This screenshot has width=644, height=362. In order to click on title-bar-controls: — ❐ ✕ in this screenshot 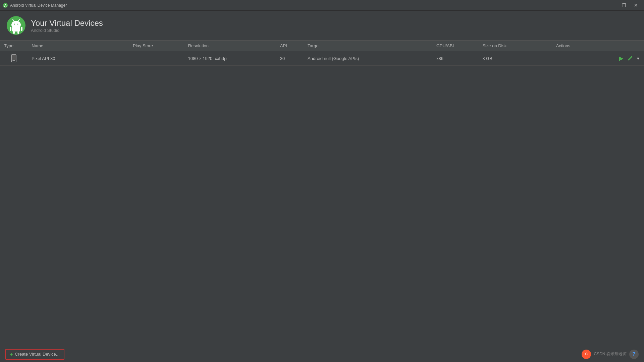, I will do `click(624, 5)`.